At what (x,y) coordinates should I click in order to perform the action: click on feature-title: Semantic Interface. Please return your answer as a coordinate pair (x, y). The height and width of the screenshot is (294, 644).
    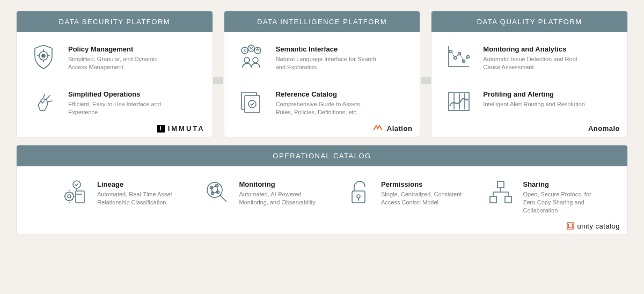
    Looking at the image, I should click on (327, 49).